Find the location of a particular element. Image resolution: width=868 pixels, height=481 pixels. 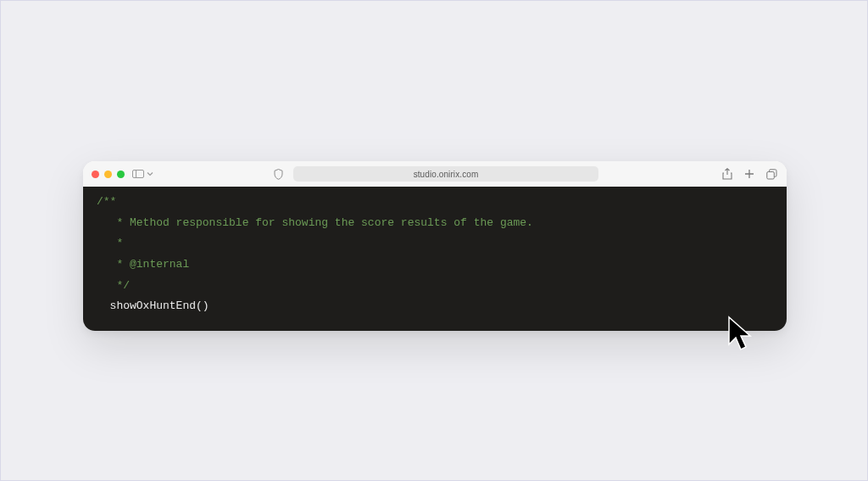

tab-overview-icon is located at coordinates (771, 174).